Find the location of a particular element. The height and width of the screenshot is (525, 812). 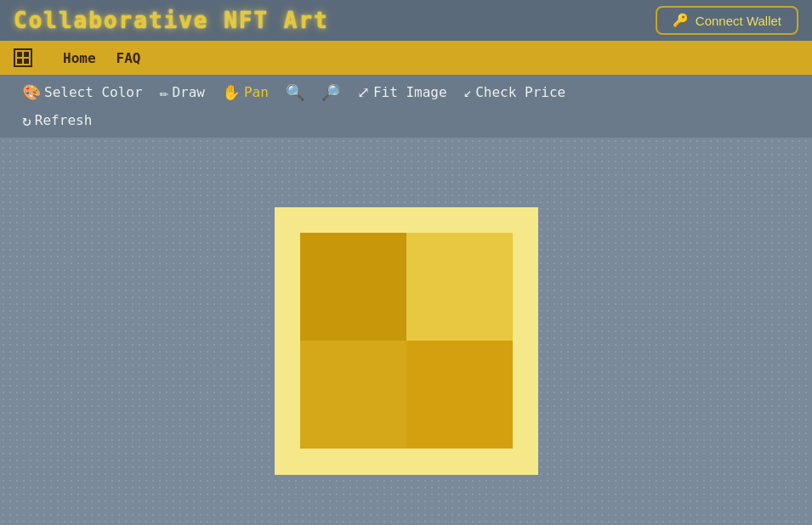

zoom-out-icon: 🔎 is located at coordinates (331, 92).